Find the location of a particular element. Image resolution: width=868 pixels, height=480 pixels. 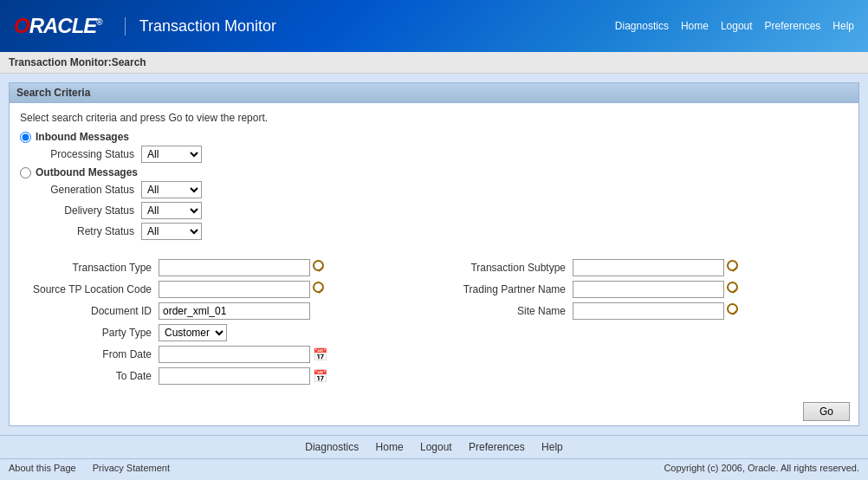

from-date-label: From Date is located at coordinates (89, 354).